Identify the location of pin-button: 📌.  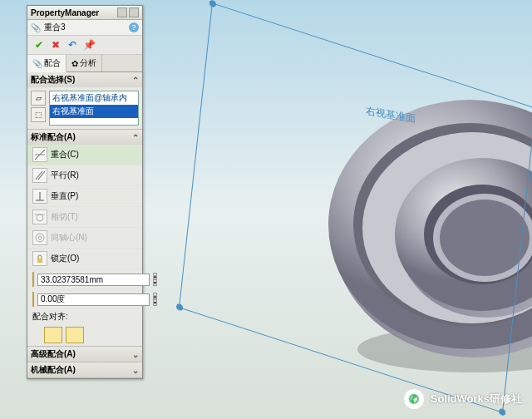
(89, 45).